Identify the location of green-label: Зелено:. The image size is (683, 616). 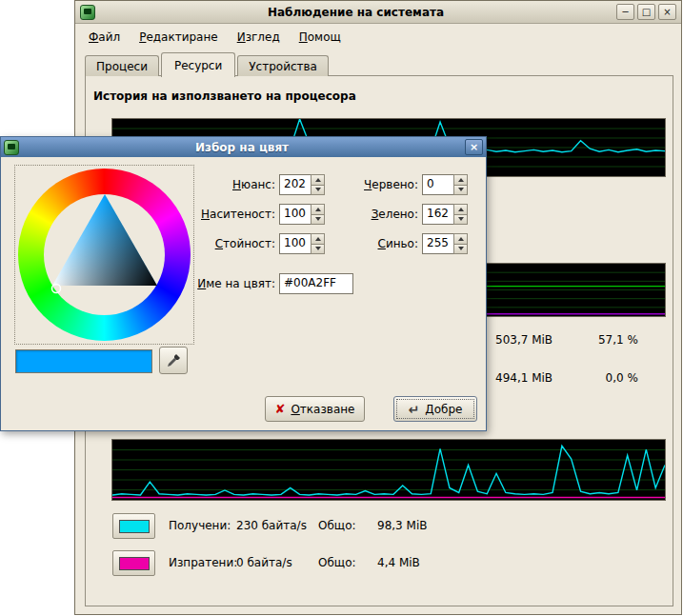
(362, 214).